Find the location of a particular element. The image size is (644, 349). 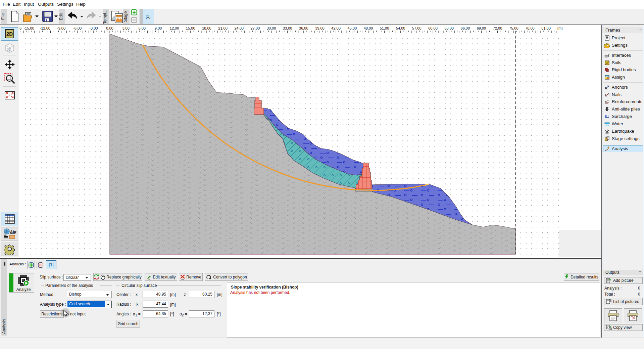

svg-text: 0,00 is located at coordinates (109, 28).